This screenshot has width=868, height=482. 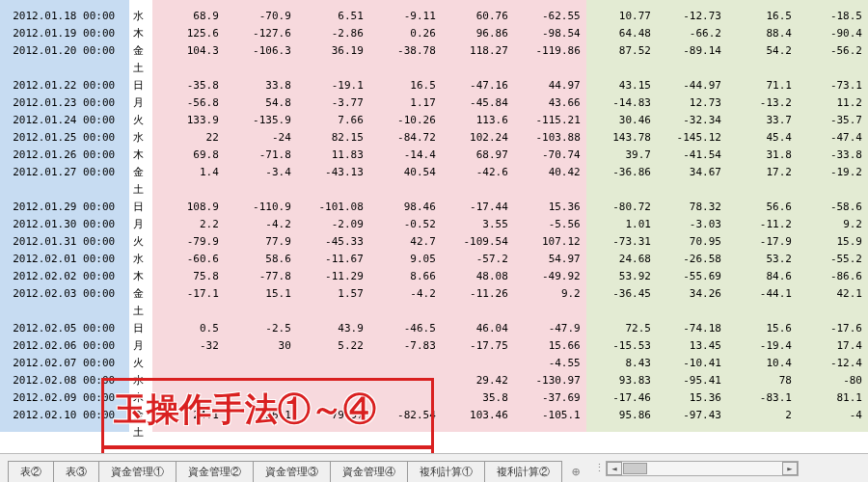 What do you see at coordinates (65, 329) in the screenshot?
I see `date-cell: 2012.02.05 00:00` at bounding box center [65, 329].